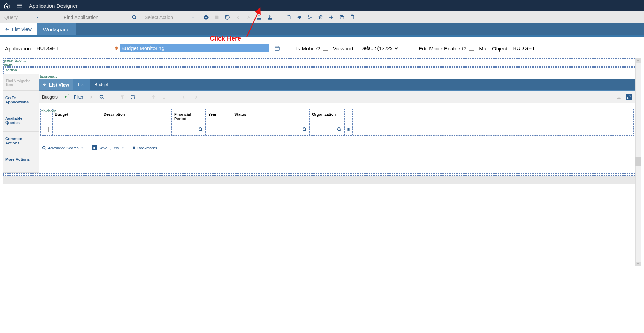  Describe the element at coordinates (21, 162) in the screenshot. I see `sidenav-more-actions: More Actions` at that location.